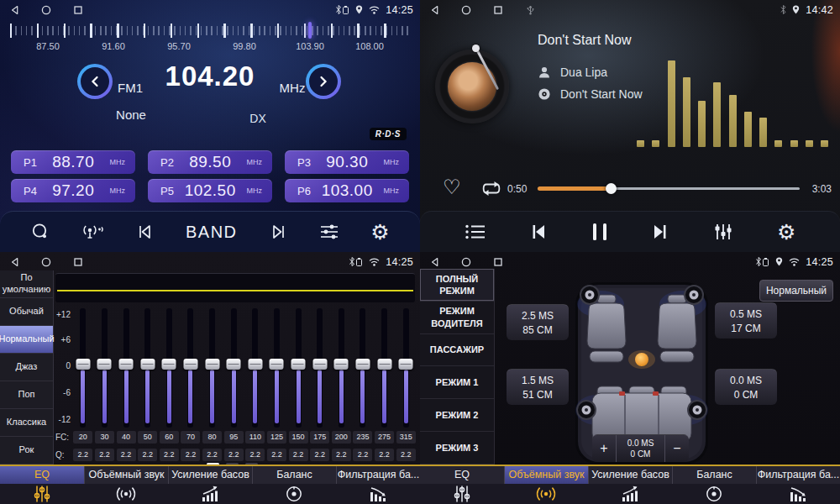 This screenshot has width=840, height=504. Describe the element at coordinates (612, 188) in the screenshot. I see `progress-thumb` at that location.